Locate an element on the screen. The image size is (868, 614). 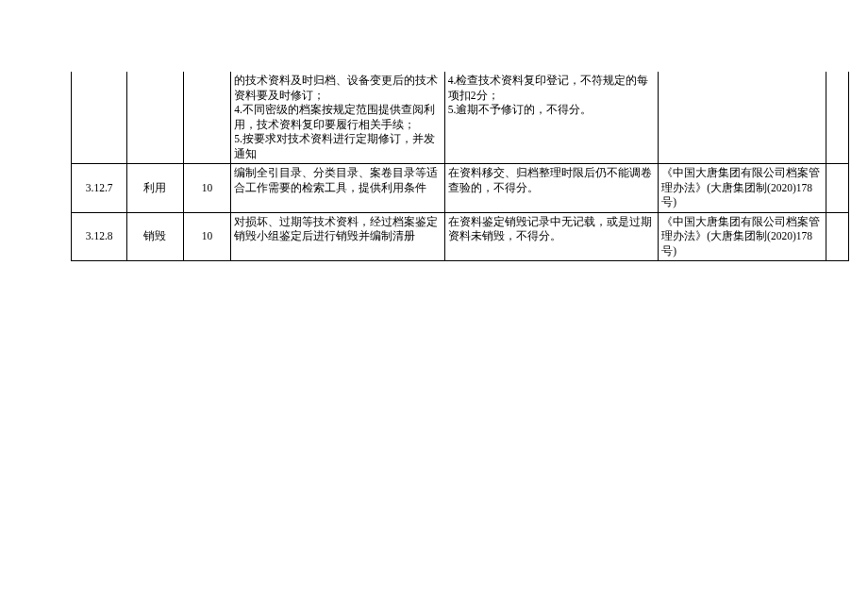
cell-name: 销毁 is located at coordinates (155, 237).